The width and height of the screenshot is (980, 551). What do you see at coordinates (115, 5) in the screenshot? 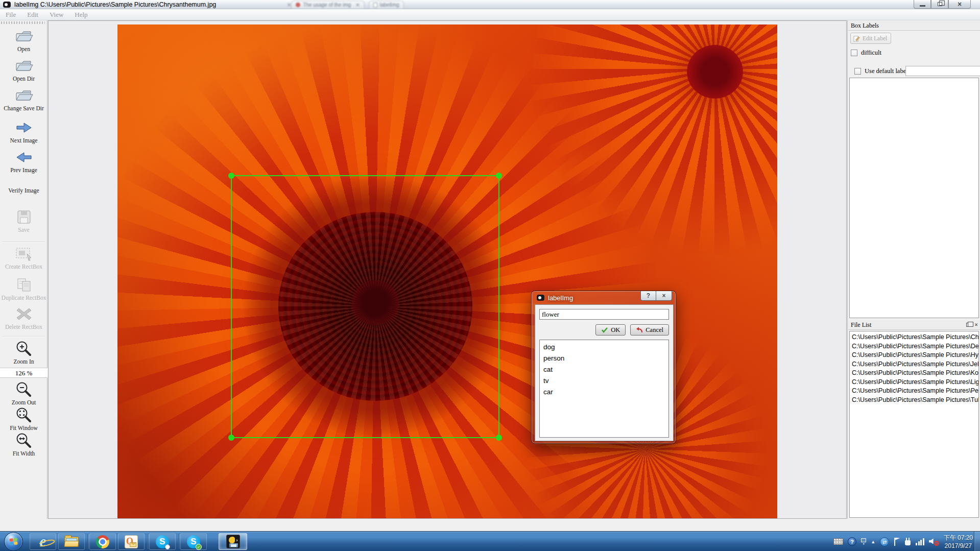
I see `window-title: labelImg C:\Users\Public\Pictures\Sample…` at bounding box center [115, 5].